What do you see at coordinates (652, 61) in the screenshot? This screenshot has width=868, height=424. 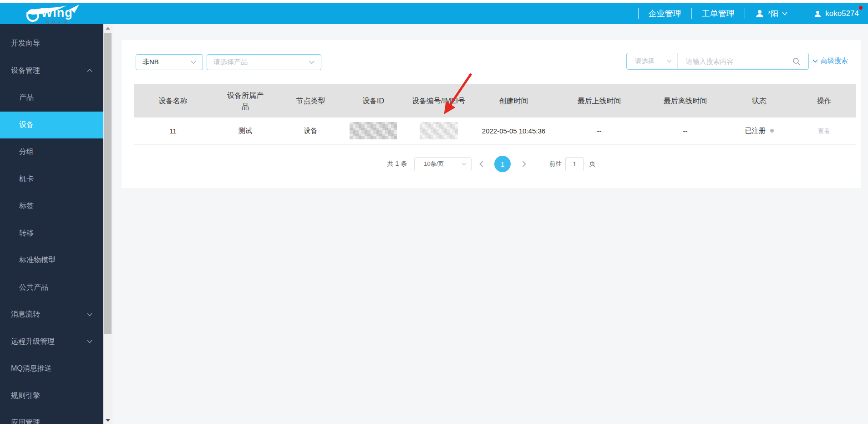 I see `search-field-select: 请选择` at bounding box center [652, 61].